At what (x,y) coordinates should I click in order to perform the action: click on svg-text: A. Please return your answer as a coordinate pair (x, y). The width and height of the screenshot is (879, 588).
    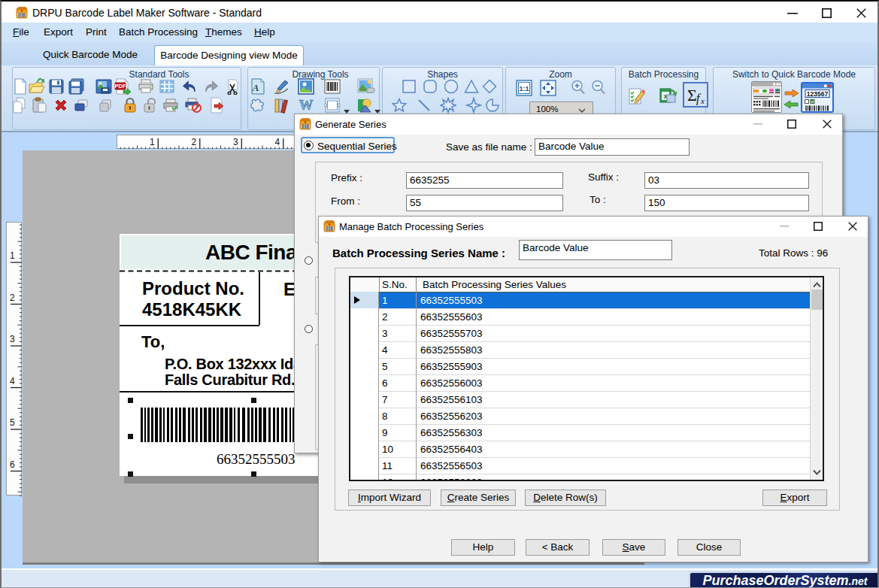
    Looking at the image, I should click on (256, 87).